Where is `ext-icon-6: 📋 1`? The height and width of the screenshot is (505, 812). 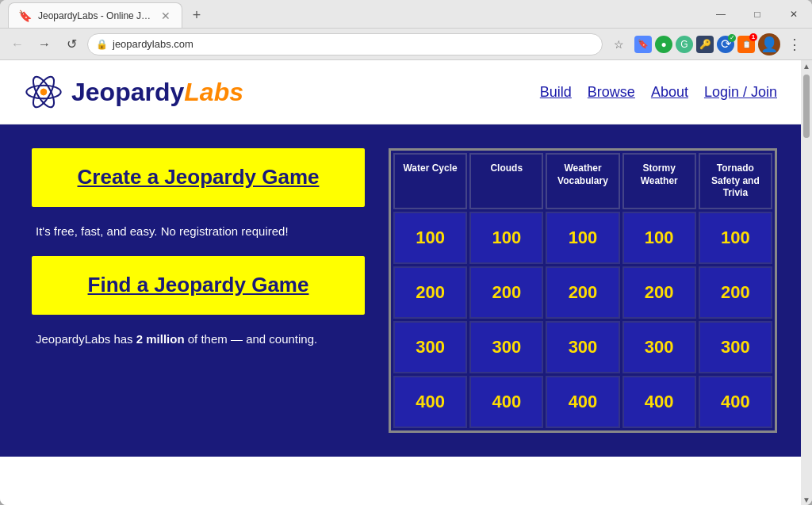
ext-icon-6: 📋 1 is located at coordinates (746, 44).